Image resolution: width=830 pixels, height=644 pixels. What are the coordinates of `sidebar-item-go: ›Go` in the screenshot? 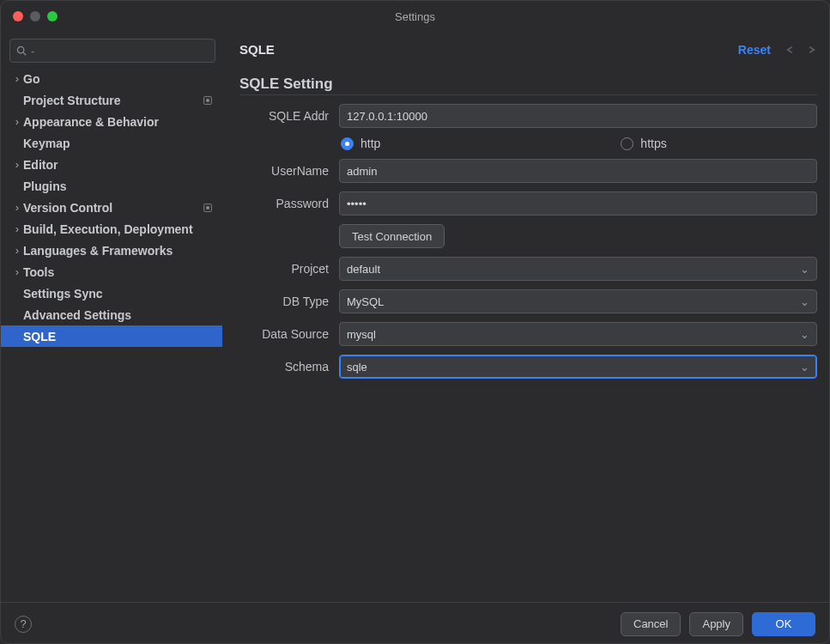 It's located at (112, 79).